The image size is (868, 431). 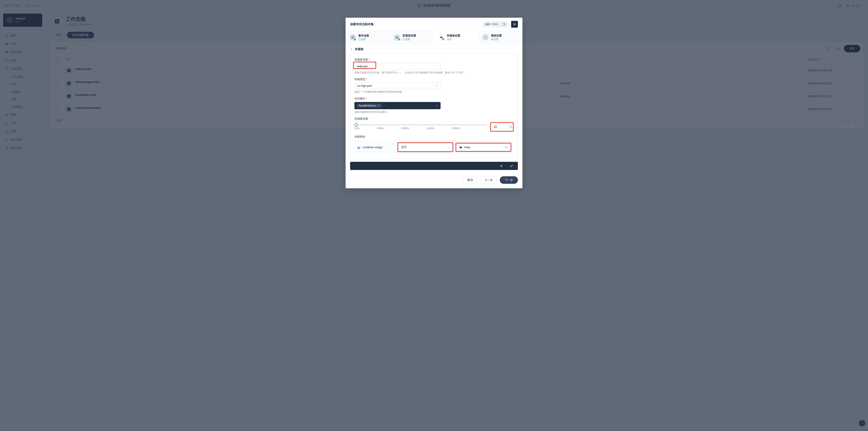 What do you see at coordinates (434, 49) in the screenshot?
I see `section-head: 存储卷` at bounding box center [434, 49].